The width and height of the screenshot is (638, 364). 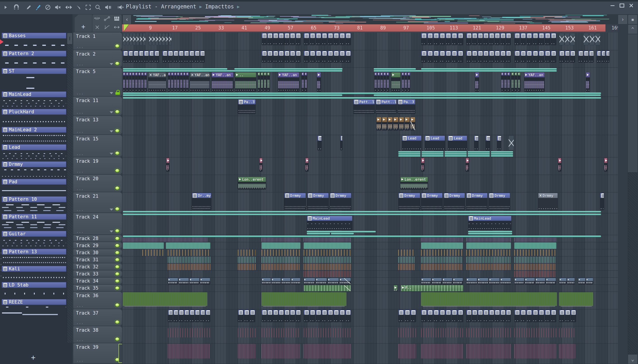 What do you see at coordinates (633, 29) in the screenshot?
I see `scroll-up-button: ⌃` at bounding box center [633, 29].